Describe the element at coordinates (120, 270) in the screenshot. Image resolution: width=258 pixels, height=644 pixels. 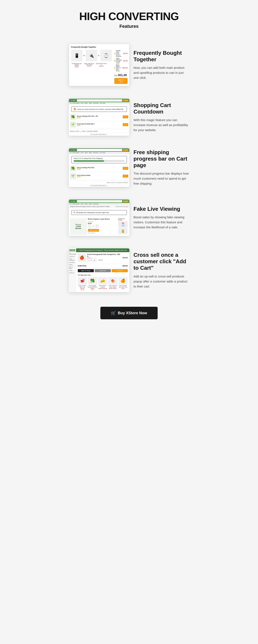
I see `crosssell-checkout-btn: Checkout` at that location.